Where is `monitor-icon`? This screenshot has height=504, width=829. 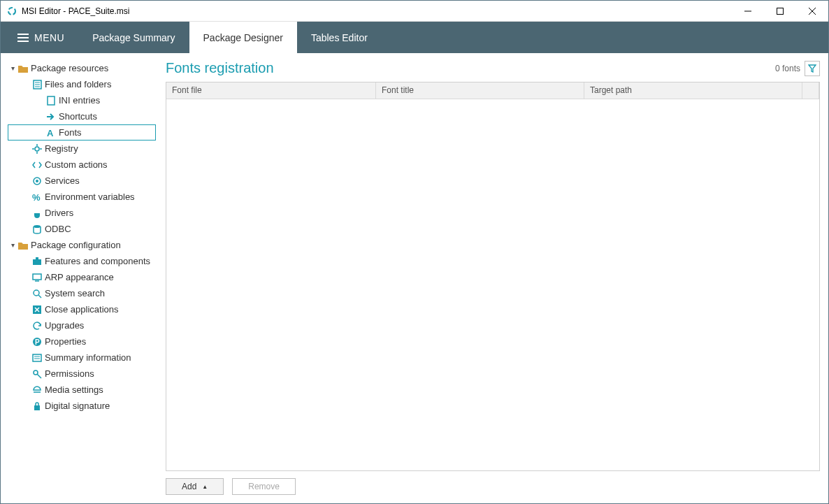
monitor-icon is located at coordinates (37, 278).